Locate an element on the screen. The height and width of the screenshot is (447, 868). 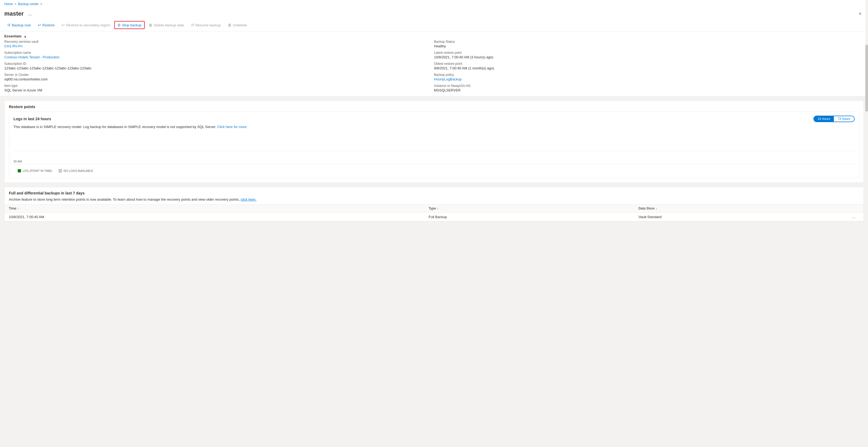
recovery-vault-value: CH1-RV-Pri is located at coordinates (219, 46).